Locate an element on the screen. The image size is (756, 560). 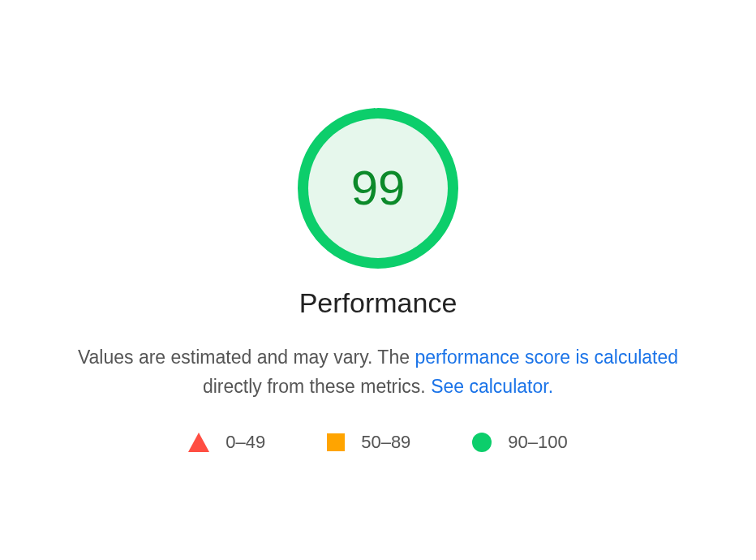
triangle-icon is located at coordinates (199, 442).